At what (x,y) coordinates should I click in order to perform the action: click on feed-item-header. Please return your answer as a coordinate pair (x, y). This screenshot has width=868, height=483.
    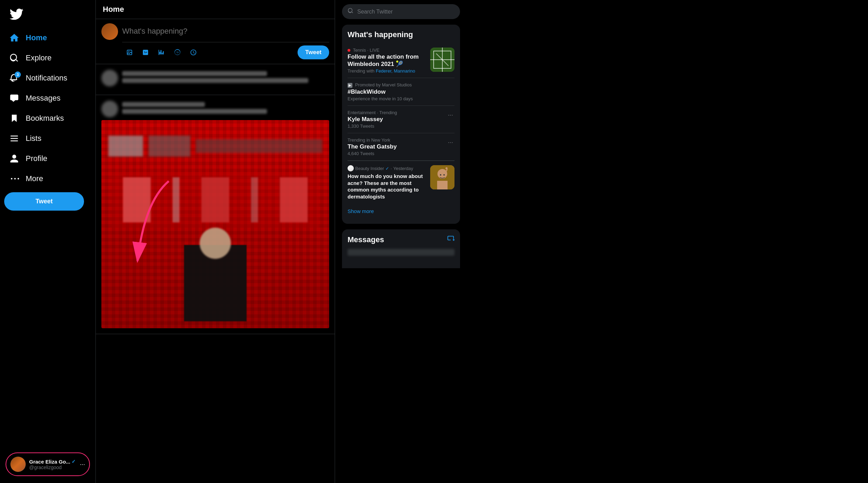
    Looking at the image, I should click on (215, 78).